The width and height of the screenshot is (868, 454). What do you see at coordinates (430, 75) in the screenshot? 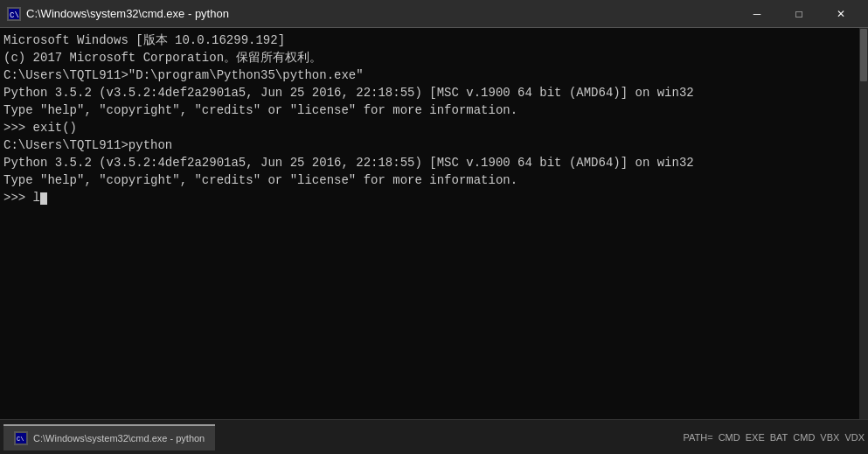
I see `console-line: C:\Users\TQTL911>"D:\program\Python35\py…` at bounding box center [430, 75].